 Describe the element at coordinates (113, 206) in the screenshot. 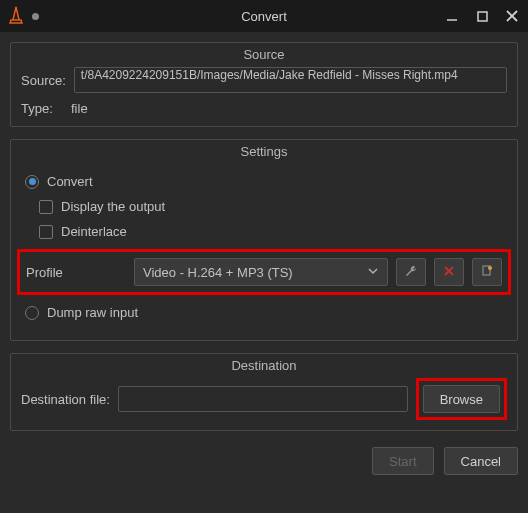

I see `display-output-label: Display the output` at that location.